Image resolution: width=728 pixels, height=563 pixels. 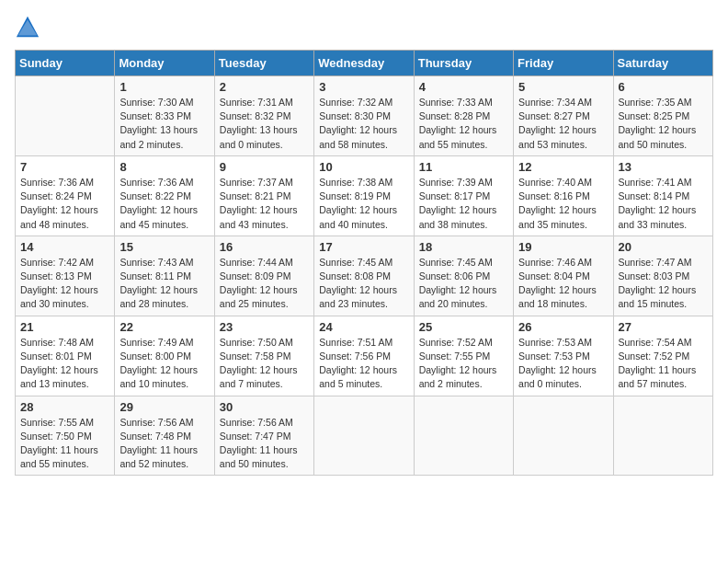 I want to click on header-cell-monday: Monday, so click(x=165, y=63).